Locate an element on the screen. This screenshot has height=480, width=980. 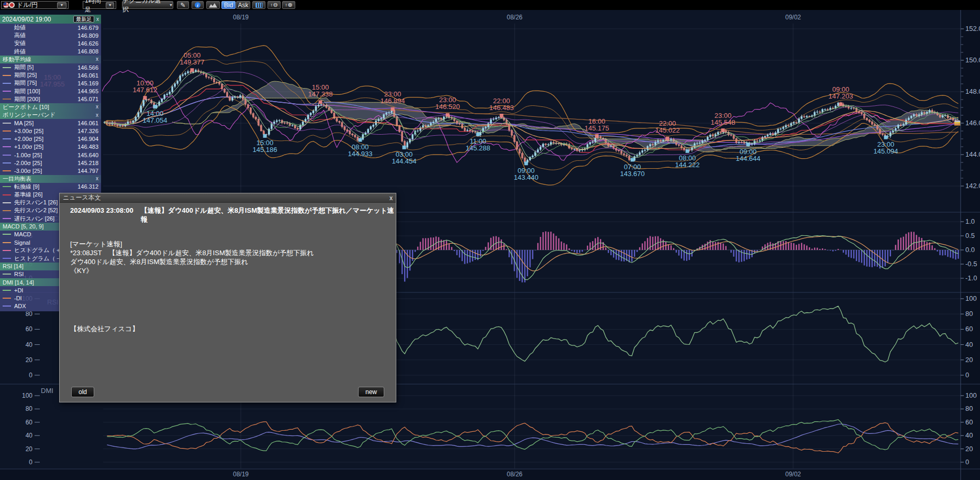
candlestick-mode-button is located at coordinates (259, 5).